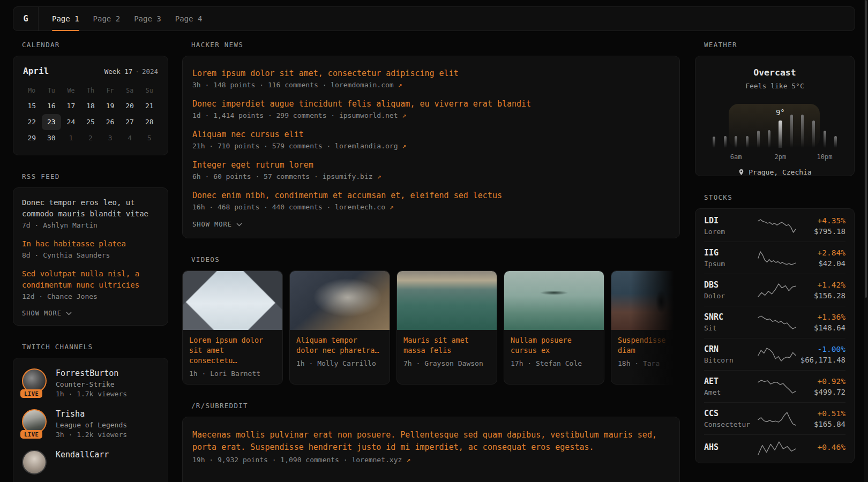 The height and width of the screenshot is (482, 868). Describe the element at coordinates (821, 322) in the screenshot. I see `stock-values: +1.36% $148.64` at that location.